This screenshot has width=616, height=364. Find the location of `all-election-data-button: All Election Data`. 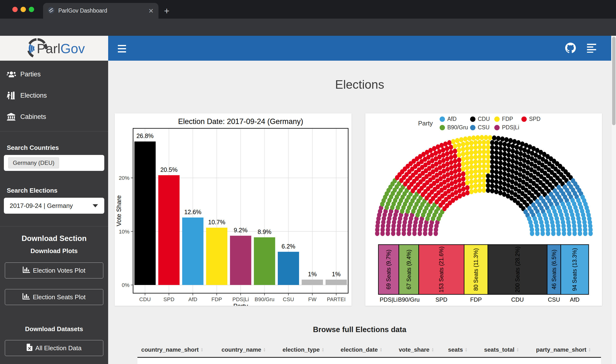

all-election-data-button: All Election Data is located at coordinates (54, 348).